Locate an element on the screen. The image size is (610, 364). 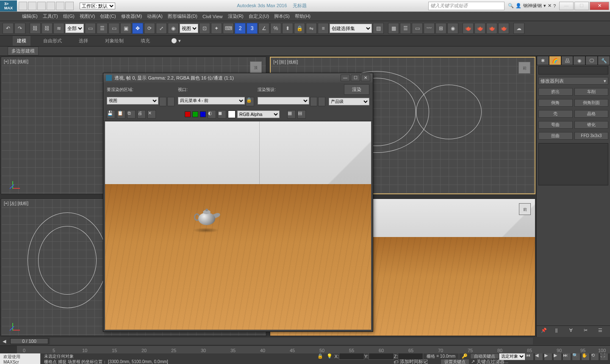
percent-snap-button: % is located at coordinates (276, 28).